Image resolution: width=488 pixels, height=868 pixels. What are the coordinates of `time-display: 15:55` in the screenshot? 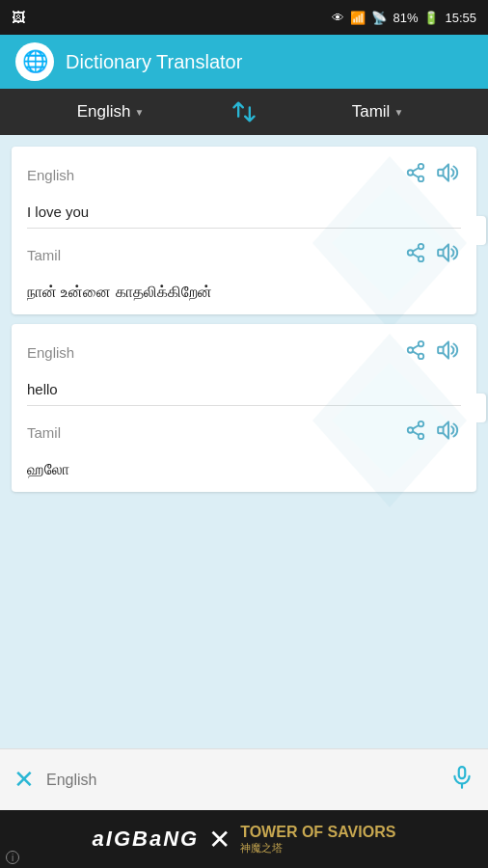 It's located at (461, 17).